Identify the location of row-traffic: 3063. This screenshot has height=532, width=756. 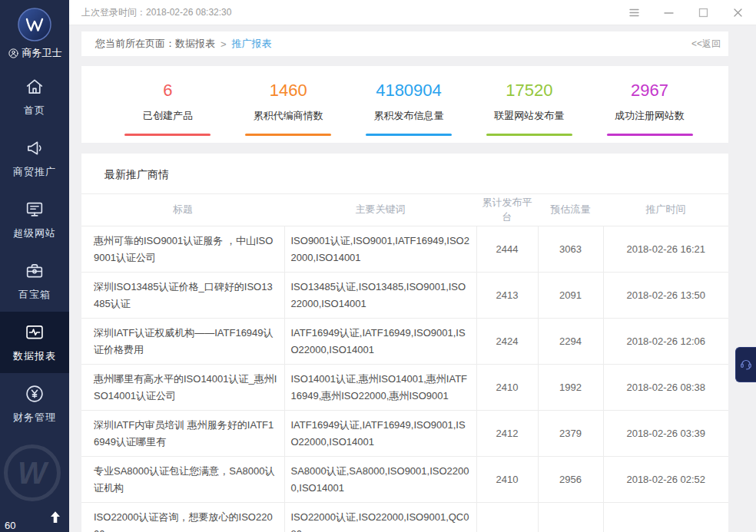
(570, 249).